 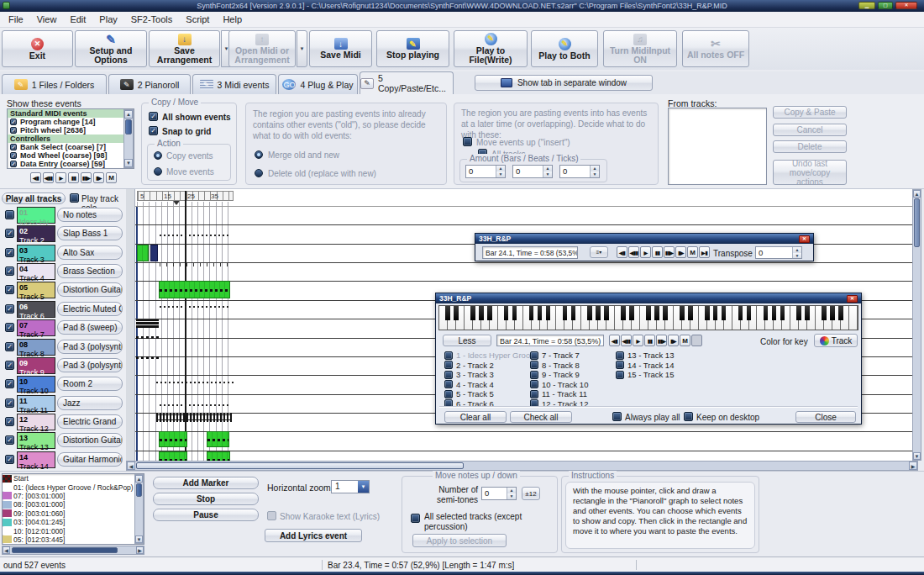 What do you see at coordinates (810, 146) in the screenshot?
I see `delete-button: Delete` at bounding box center [810, 146].